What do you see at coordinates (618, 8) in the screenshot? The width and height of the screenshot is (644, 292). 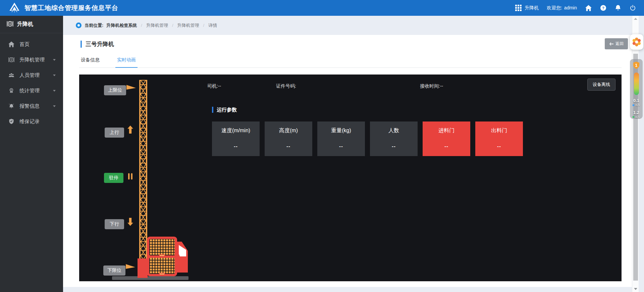 I see `bell-icon` at bounding box center [618, 8].